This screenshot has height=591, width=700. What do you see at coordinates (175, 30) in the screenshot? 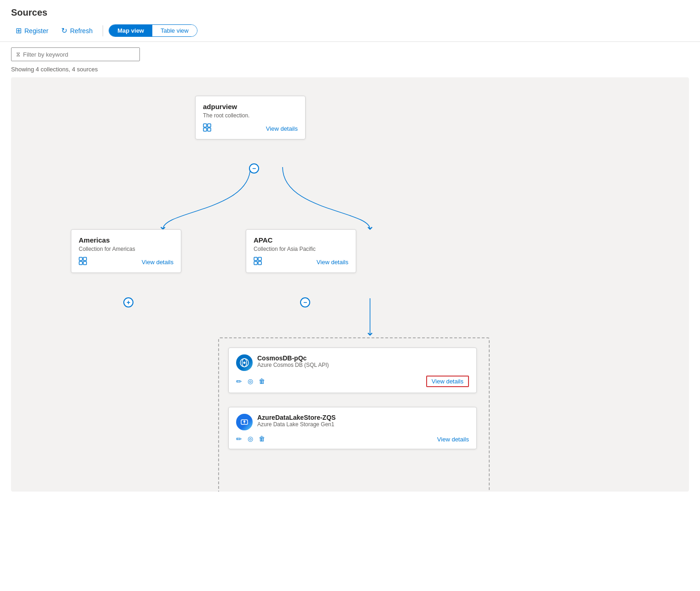
I see `table-view-button: Table view` at bounding box center [175, 30].